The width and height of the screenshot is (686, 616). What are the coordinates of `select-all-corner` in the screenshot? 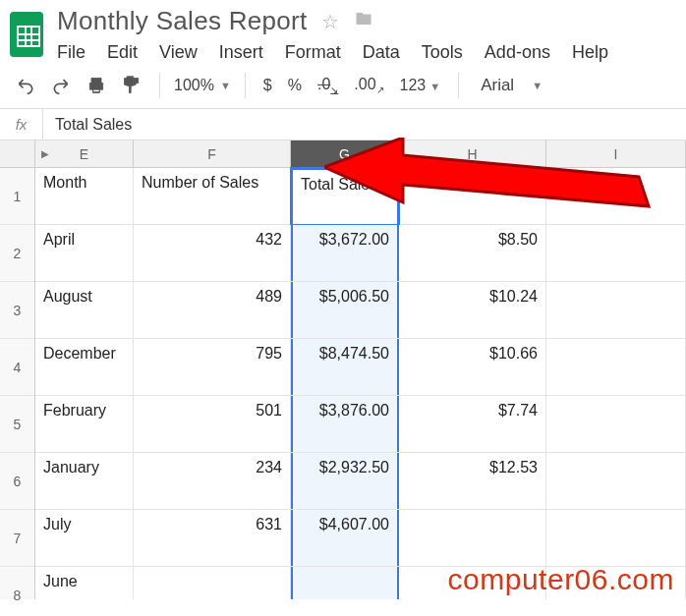 It's located at (18, 154).